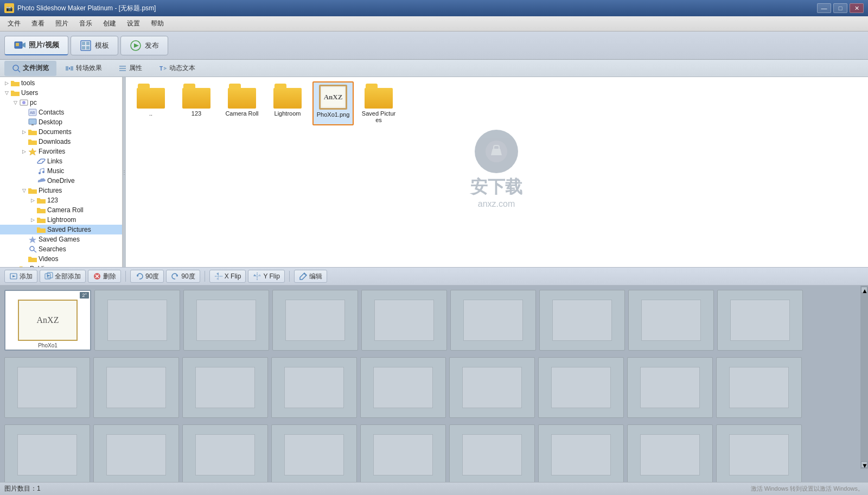  I want to click on tree-item-searches: Searches, so click(61, 249).